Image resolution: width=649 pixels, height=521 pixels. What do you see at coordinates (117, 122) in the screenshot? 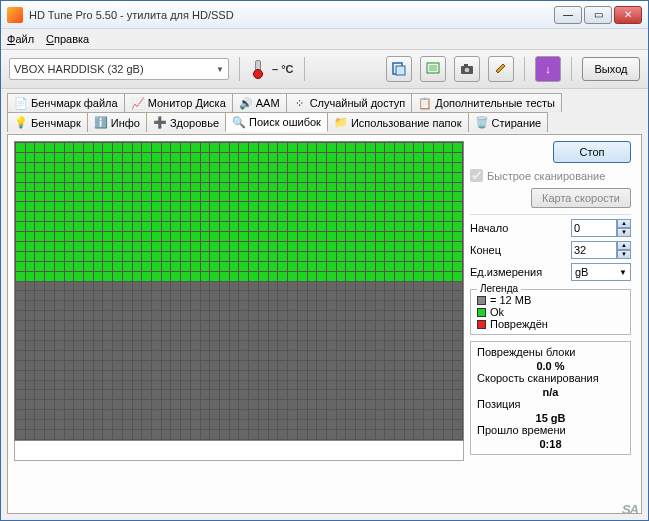
I see `tab-info: ℹ️Инфо` at bounding box center [117, 122].